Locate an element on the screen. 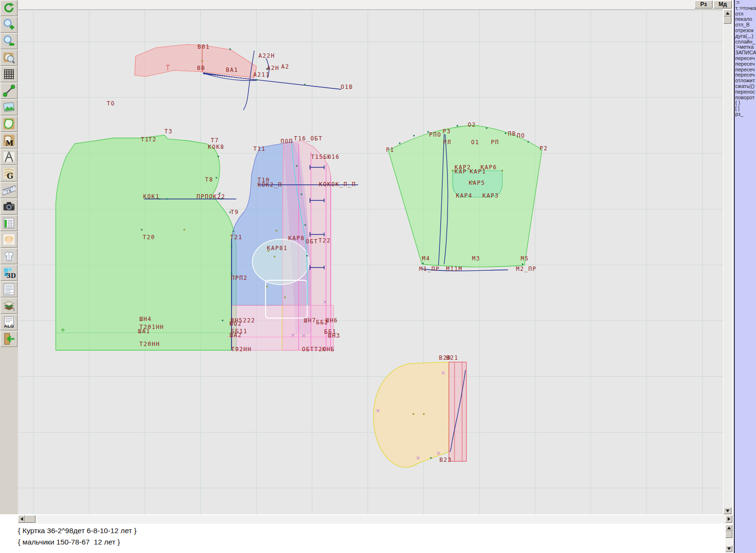 This screenshot has width=756, height=553. point-label: КАР is located at coordinates (461, 172).